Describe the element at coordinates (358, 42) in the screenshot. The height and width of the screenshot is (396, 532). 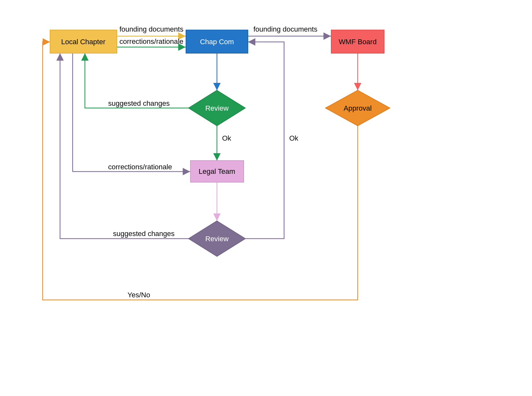
I see `node-wmf-board: WMF Board` at that location.